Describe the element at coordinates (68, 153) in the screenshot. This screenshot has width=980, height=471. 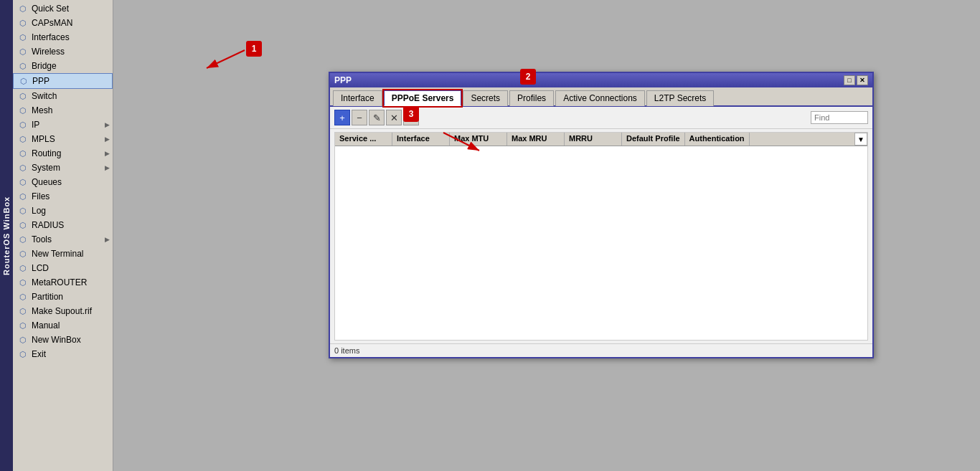
I see `sidebar-label-routing: Routing` at that location.